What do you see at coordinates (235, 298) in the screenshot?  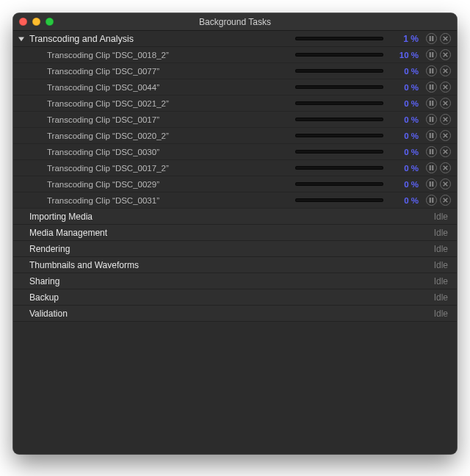 I see `category-row: BackupIdle` at bounding box center [235, 298].